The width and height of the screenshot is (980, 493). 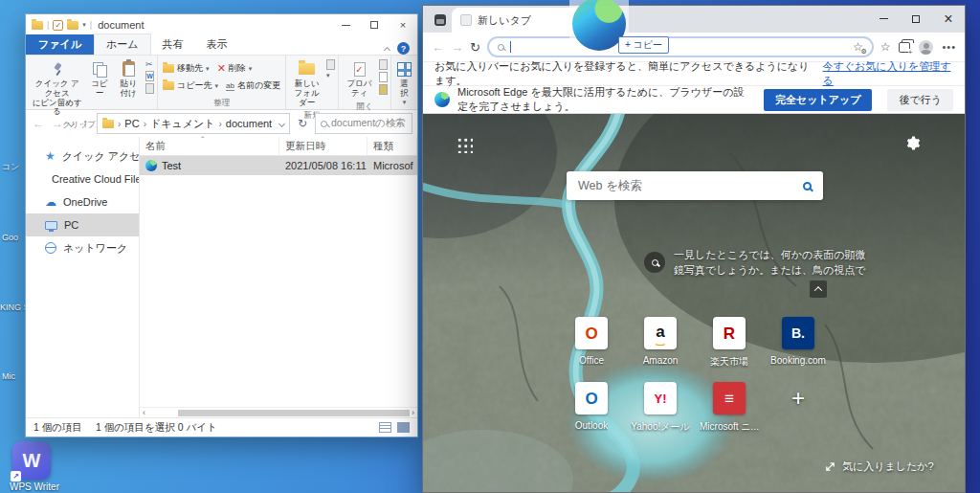 I want to click on desktop-icon-label: Goo, so click(x=14, y=237).